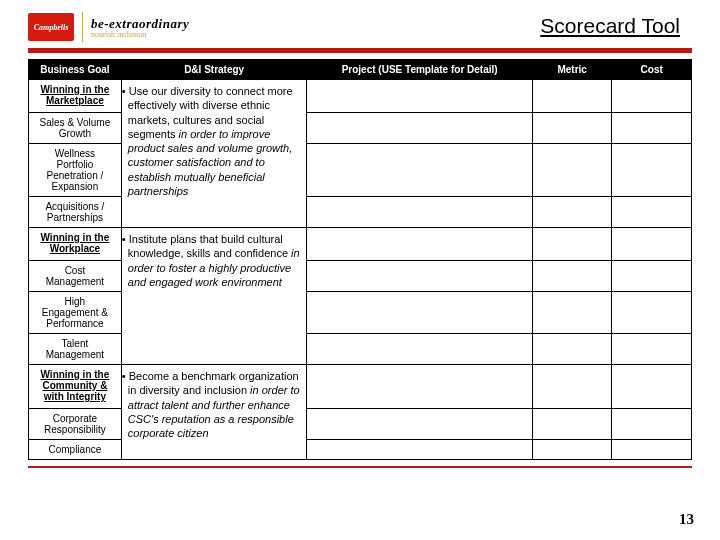 This screenshot has height=540, width=720. I want to click on strategy-cell: • Institute plans that build cultural kn…, so click(214, 296).